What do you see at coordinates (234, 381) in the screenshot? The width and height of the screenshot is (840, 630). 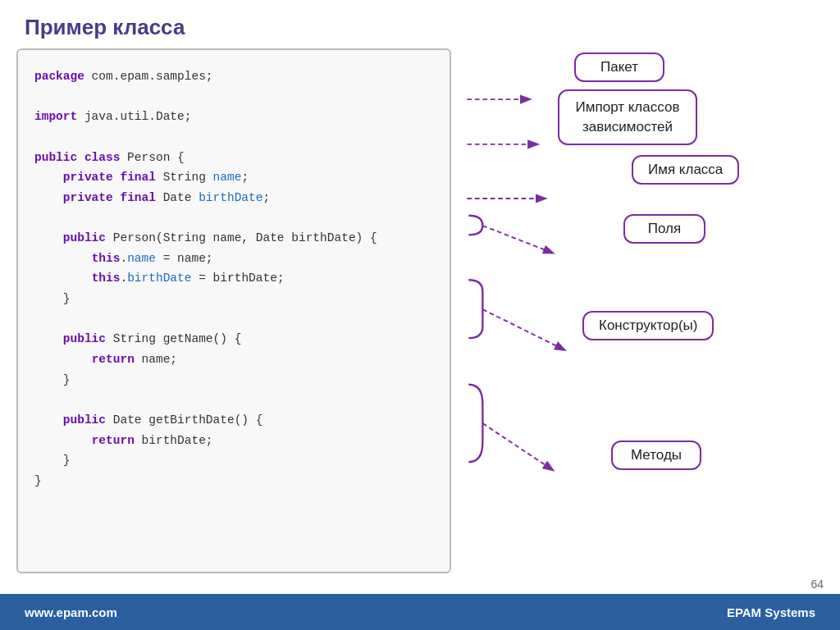 I see `code-line-m1c: }` at bounding box center [234, 381].